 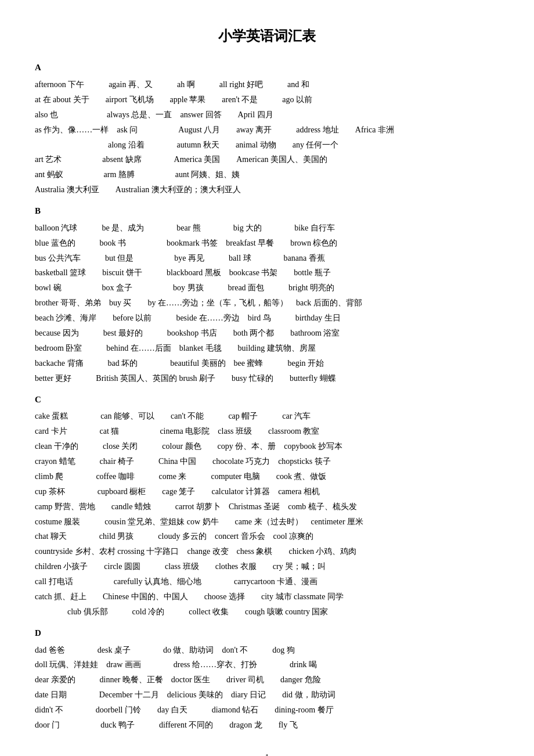 What do you see at coordinates (267, 416) in the screenshot?
I see `vocab-line: cake 蛋糕 can 能够、可以 can't 不能 cap 帽子 car 汽车` at bounding box center [267, 416].